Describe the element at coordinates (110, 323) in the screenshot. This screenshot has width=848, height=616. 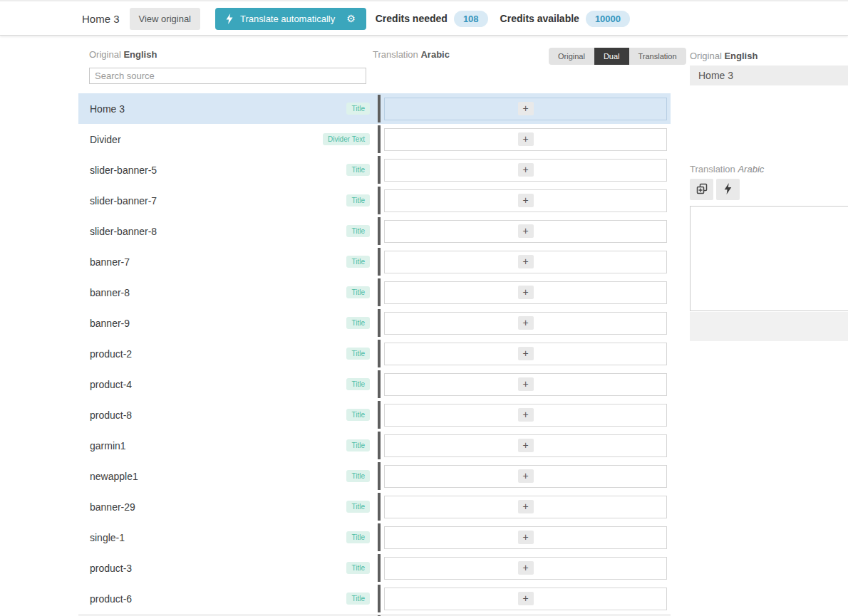
I see `row-label: banner-9` at that location.